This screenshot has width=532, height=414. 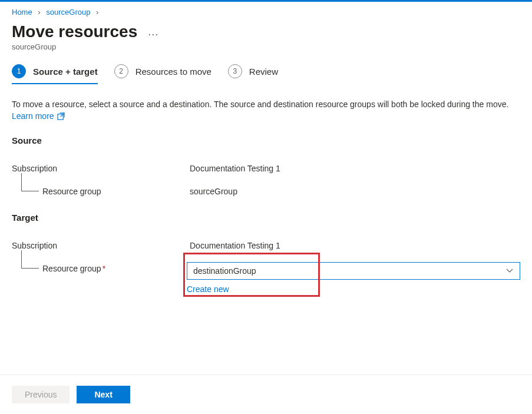 I want to click on select-wrapper, so click(x=353, y=271).